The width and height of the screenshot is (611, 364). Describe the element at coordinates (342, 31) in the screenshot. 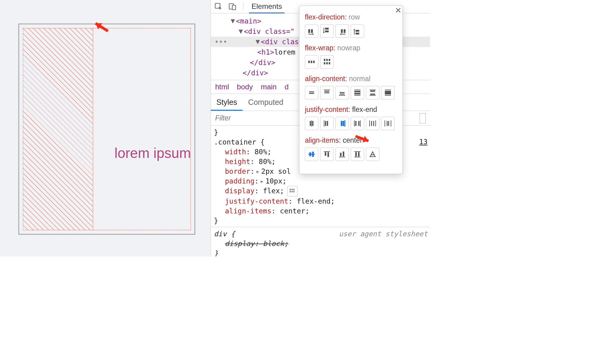

I see `flex-option-fd-row-rev` at that location.